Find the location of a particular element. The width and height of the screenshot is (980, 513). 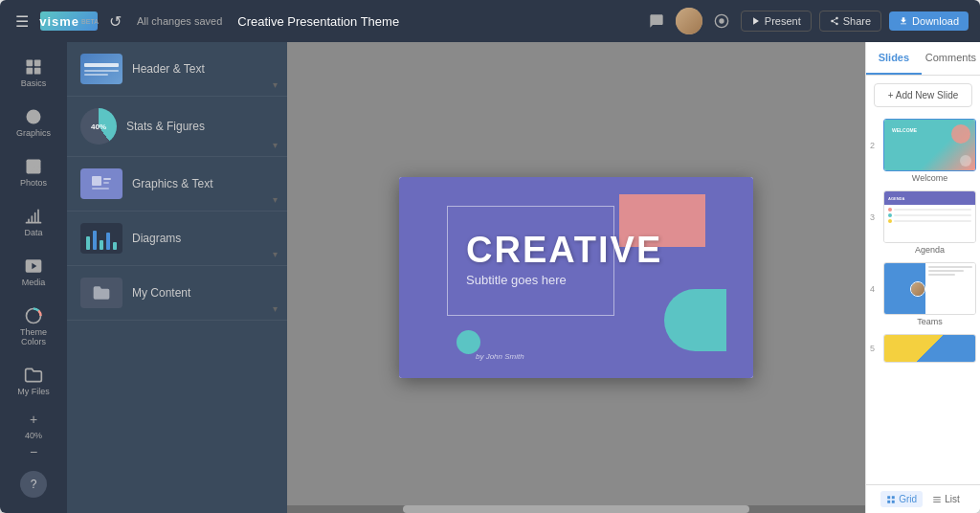

list-view-button: List is located at coordinates (946, 500).